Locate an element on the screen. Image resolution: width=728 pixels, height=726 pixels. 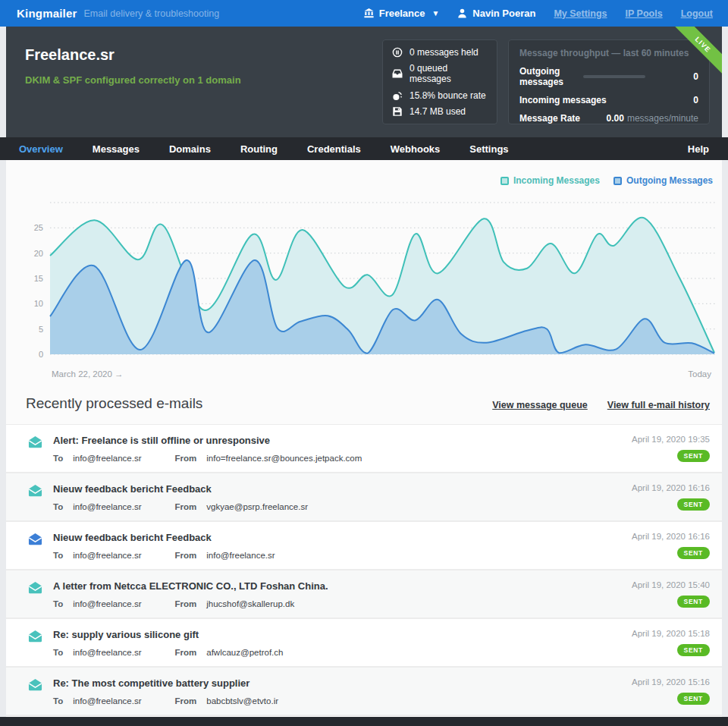
brand-logo: Kingmailer is located at coordinates (47, 14).